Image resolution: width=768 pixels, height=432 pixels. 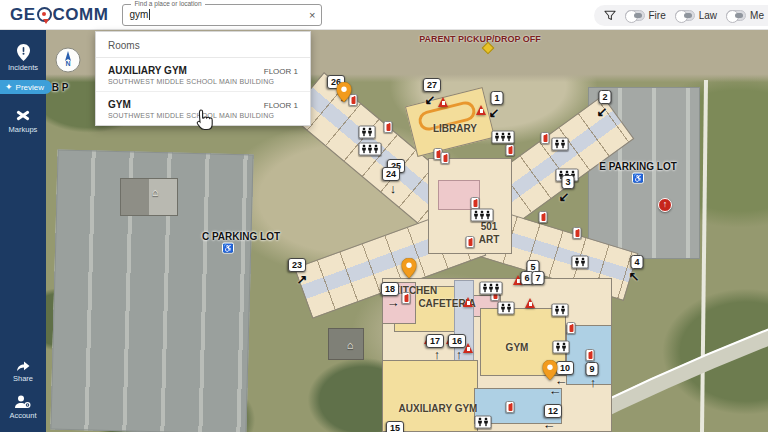 I want to click on exit-arrow-17: ↑, so click(x=438, y=354).